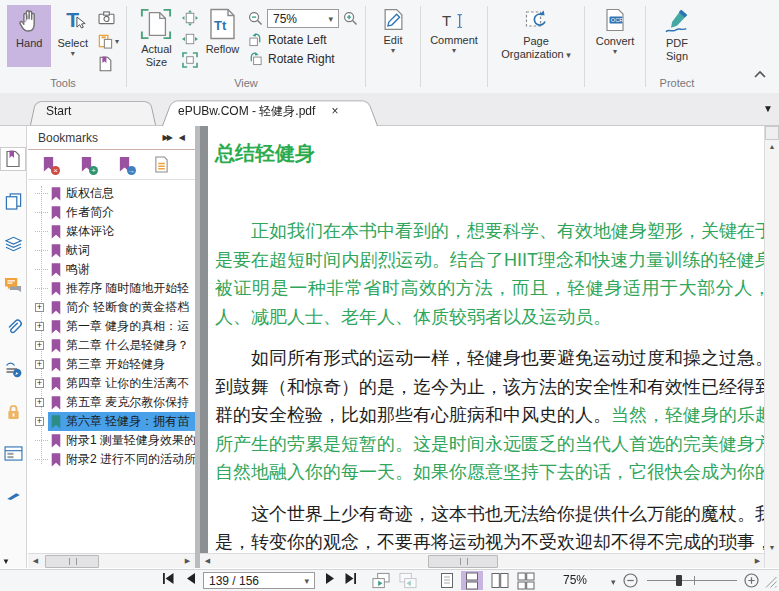 The image size is (779, 591). I want to click on fit-width-button, so click(190, 39).